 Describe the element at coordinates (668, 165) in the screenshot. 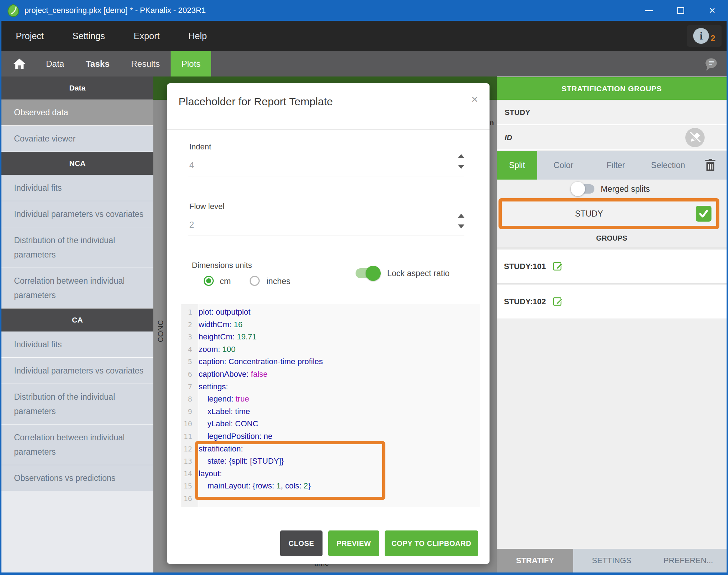

I see `strat-tab-selection: Selection` at that location.